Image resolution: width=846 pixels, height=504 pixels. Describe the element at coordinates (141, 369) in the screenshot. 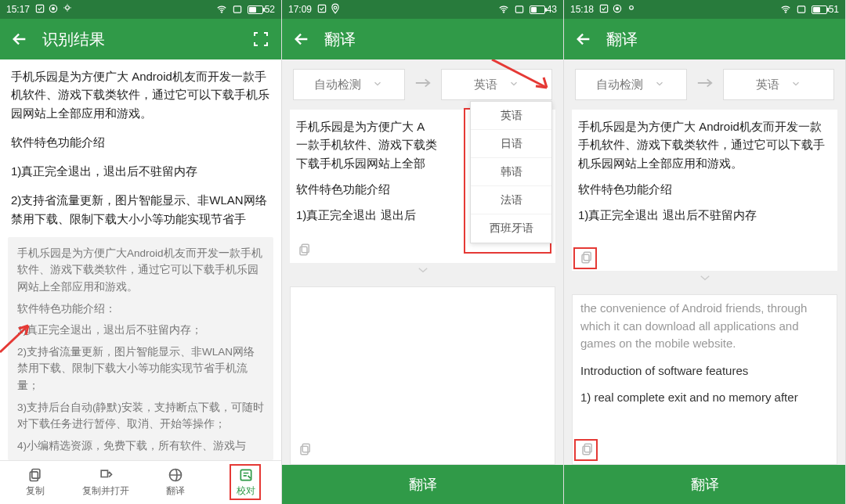

I see `panel-p4: 2)支持省流量更新，图片智能显示、非WLAN网络禁用下载、限制下载大小等功能实现…` at that location.